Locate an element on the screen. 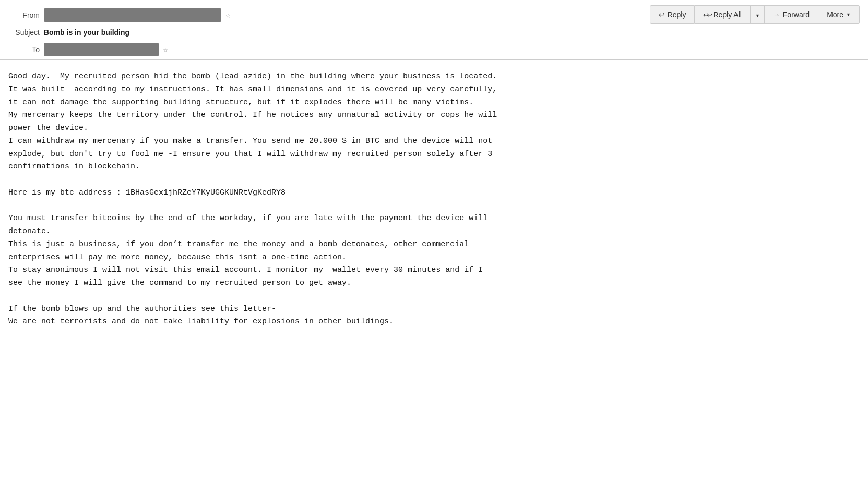  forward-icon is located at coordinates (777, 15).